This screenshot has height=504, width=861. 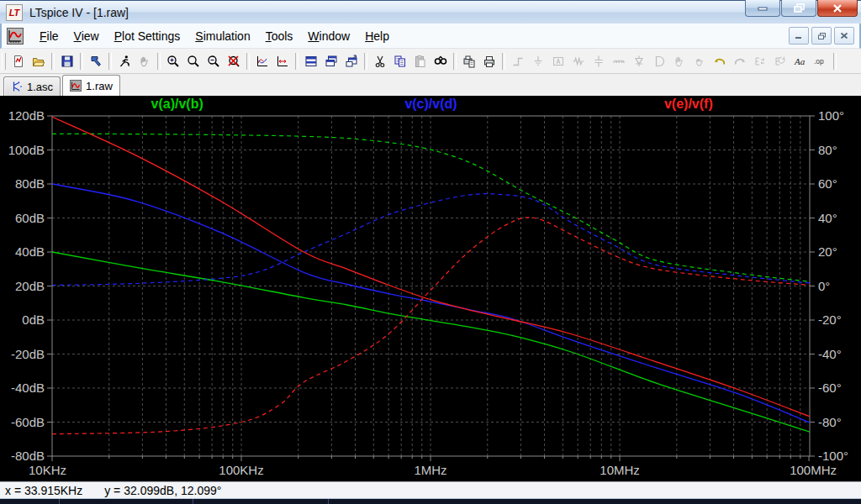 I want to click on x-tick-label: 10KHz, so click(x=47, y=470).